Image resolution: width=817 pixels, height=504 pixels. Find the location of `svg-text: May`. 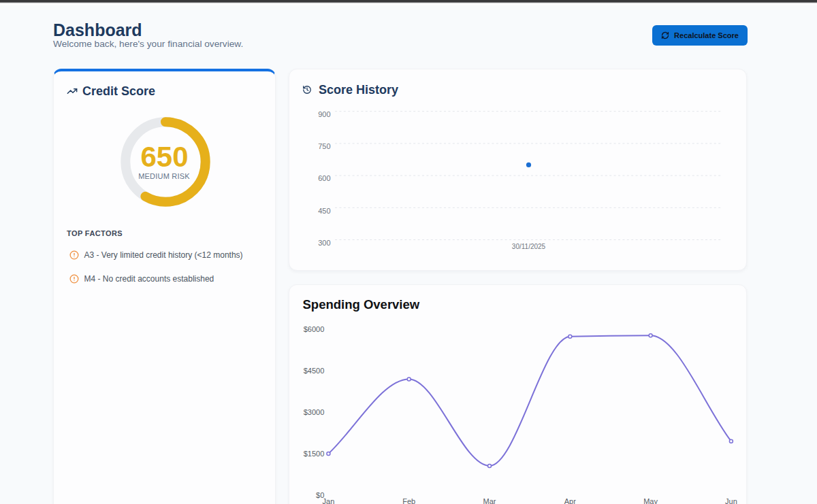

svg-text: May is located at coordinates (651, 501).